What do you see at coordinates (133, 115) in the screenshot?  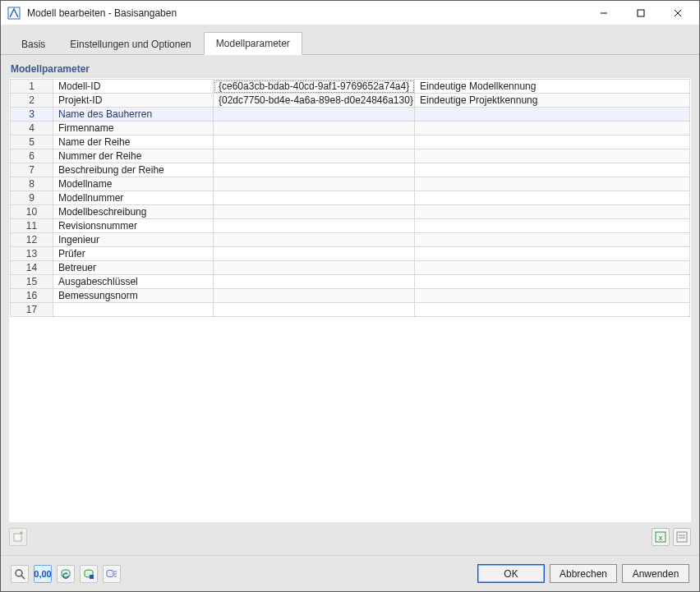 I see `param-name: Name des Bauherren` at bounding box center [133, 115].